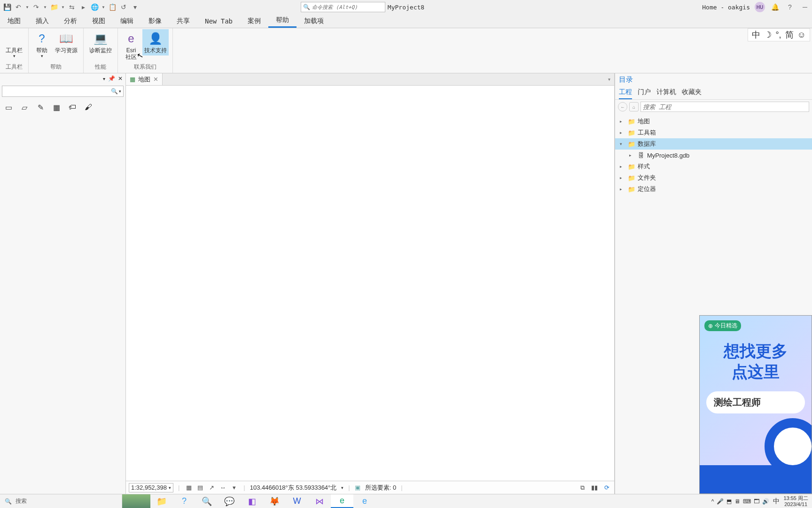  Describe the element at coordinates (720, 501) in the screenshot. I see `tray-icon-1: 🎤` at that location.